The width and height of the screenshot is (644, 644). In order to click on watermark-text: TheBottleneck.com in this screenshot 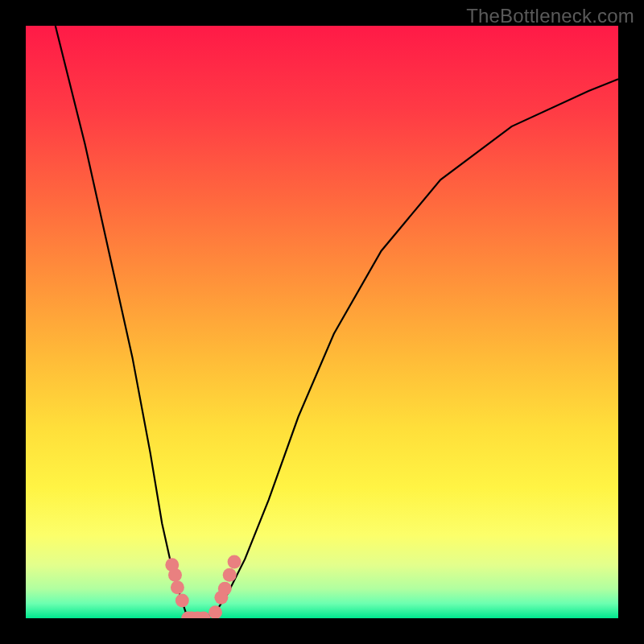, I will do `click(551, 16)`.